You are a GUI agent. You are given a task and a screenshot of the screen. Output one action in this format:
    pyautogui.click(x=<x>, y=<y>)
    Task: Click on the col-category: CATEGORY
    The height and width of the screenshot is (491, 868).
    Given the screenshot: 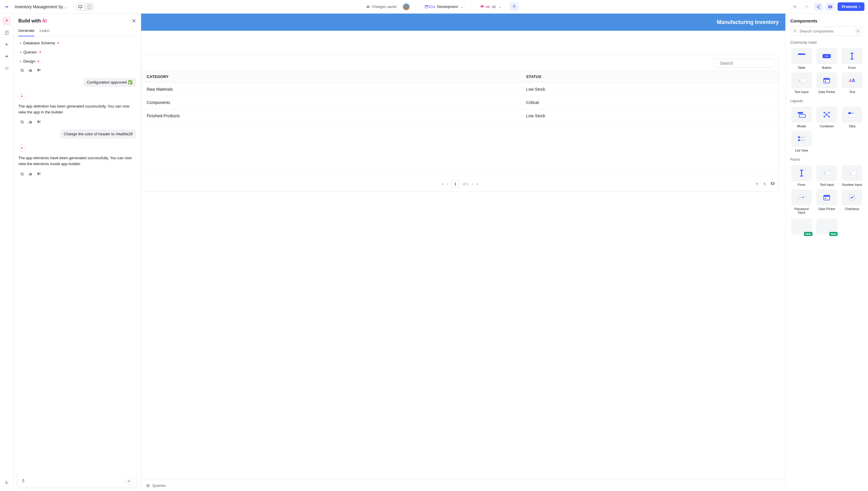 What is the action you would take?
    pyautogui.click(x=331, y=77)
    